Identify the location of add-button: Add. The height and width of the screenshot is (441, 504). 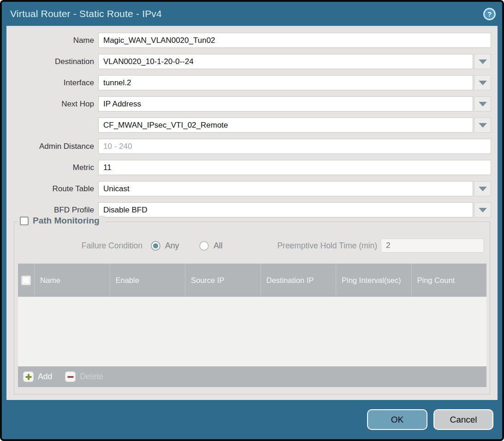
(38, 377).